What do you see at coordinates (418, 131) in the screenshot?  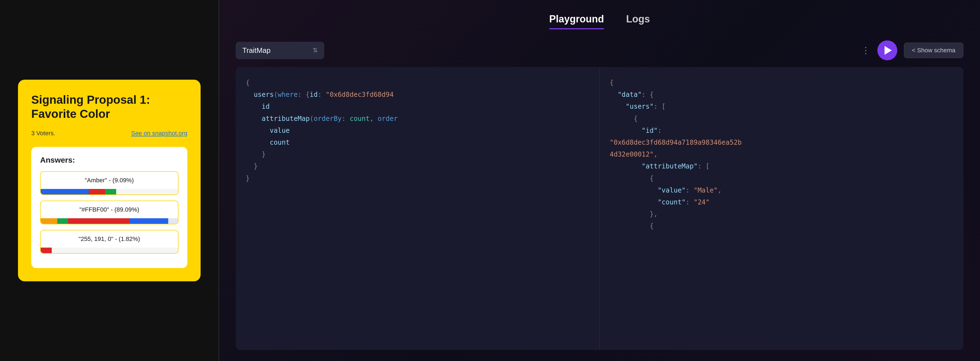 I see `query-code: { users(where: {id: "0x6d8dec3fd68d94 id…` at bounding box center [418, 131].